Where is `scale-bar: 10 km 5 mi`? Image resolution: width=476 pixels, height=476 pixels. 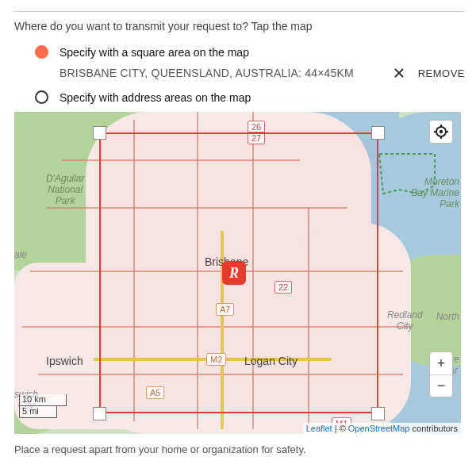
scale-bar: 10 km 5 mi is located at coordinates (43, 406).